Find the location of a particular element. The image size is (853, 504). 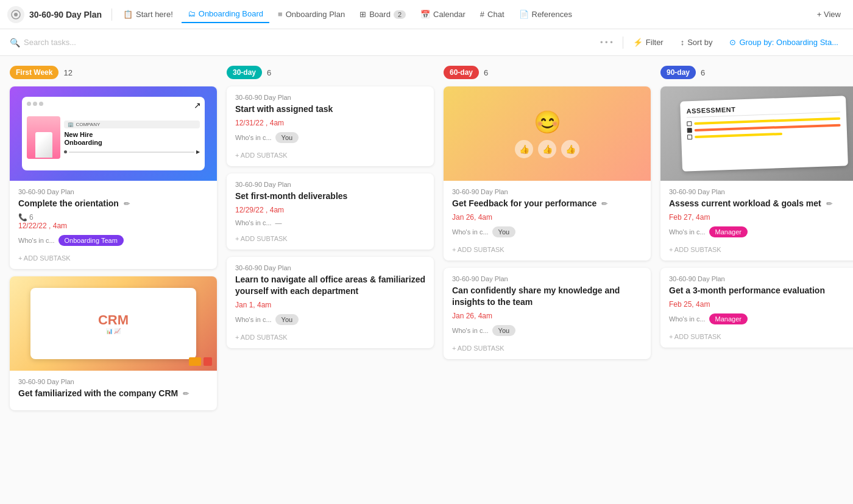

performance-card-image: 😊 👍 👍 👍 is located at coordinates (547, 134).